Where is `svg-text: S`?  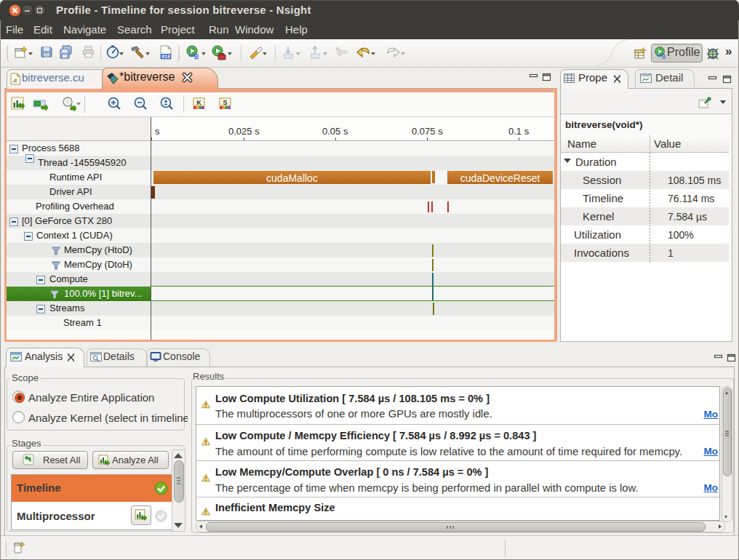
svg-text: S is located at coordinates (225, 103).